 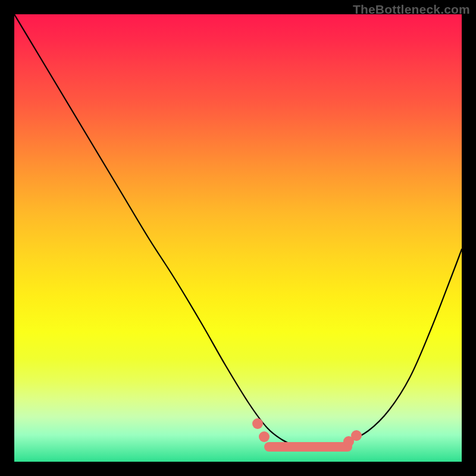 I want to click on watermark-text: TheBottleneck.com, so click(x=412, y=10).